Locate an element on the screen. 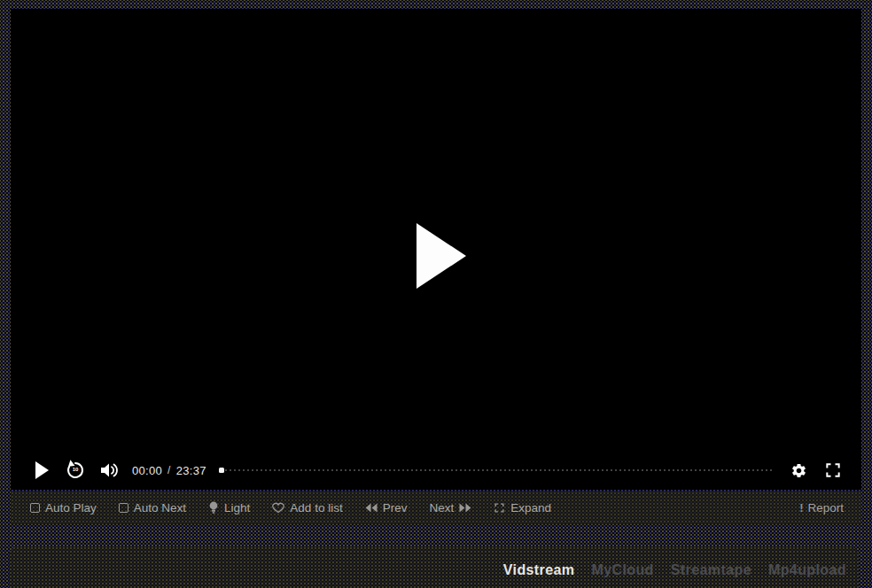 This screenshot has height=588, width=872. expand-icon is located at coordinates (500, 508).